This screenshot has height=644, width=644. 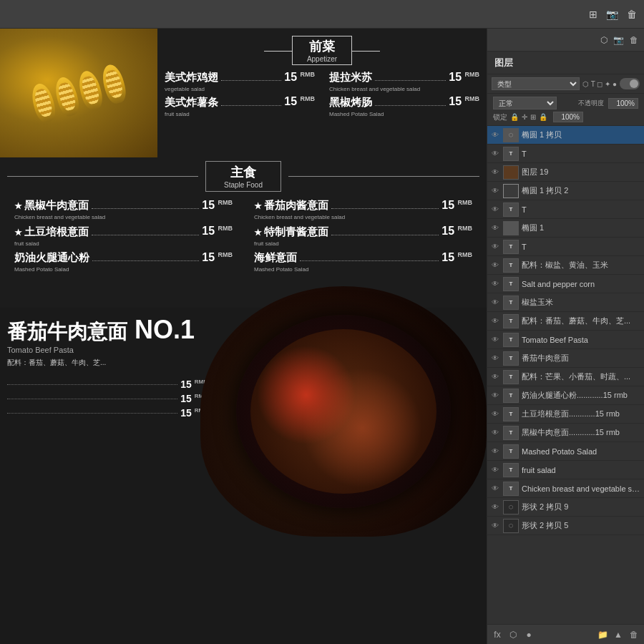 What do you see at coordinates (565, 340) in the screenshot?
I see `layer-item: 👁 T Tomato Beef Pasta` at bounding box center [565, 340].